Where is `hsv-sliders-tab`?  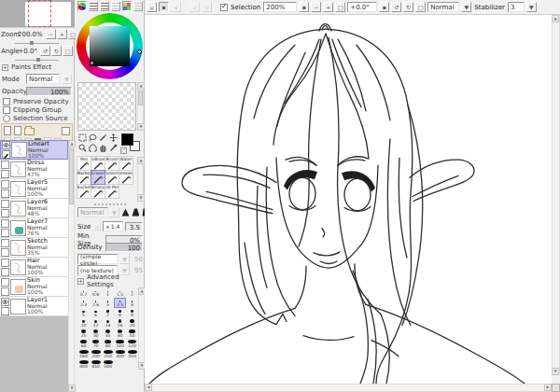
hsv-sliders-tab is located at coordinates (105, 6).